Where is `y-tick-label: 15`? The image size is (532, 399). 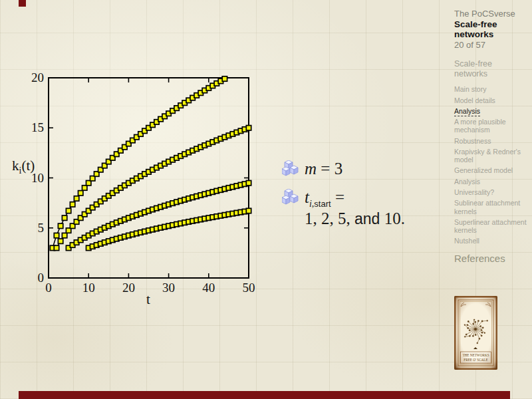
y-tick-label: 15 is located at coordinates (37, 128).